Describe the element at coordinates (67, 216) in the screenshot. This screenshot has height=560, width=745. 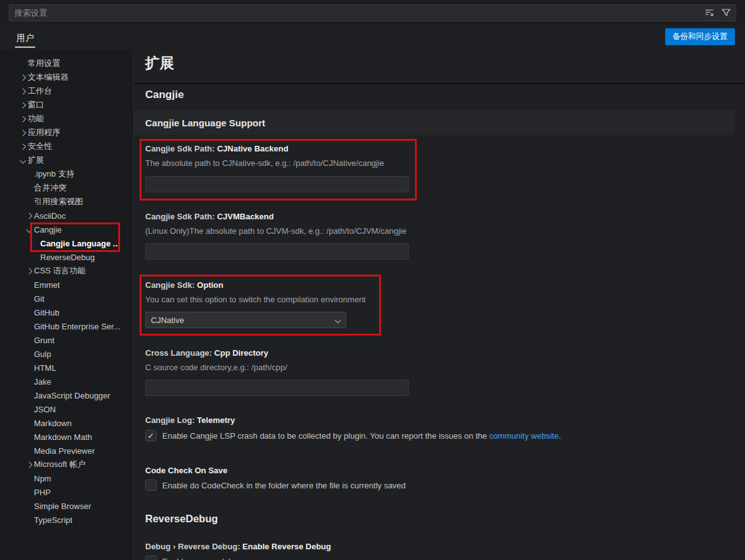
I see `toc-item-asciidoc: AsciiDoc` at that location.